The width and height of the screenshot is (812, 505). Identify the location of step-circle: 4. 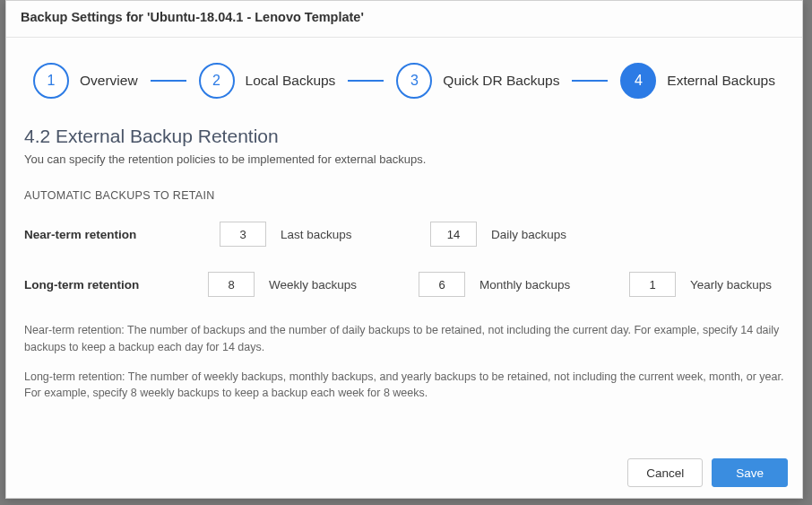
(638, 81).